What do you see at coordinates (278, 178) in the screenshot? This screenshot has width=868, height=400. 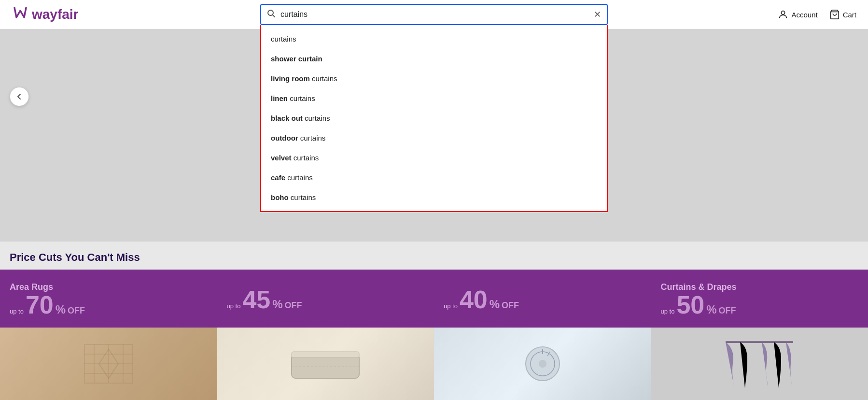 I see `suggestion-bold: cafe` at bounding box center [278, 178].